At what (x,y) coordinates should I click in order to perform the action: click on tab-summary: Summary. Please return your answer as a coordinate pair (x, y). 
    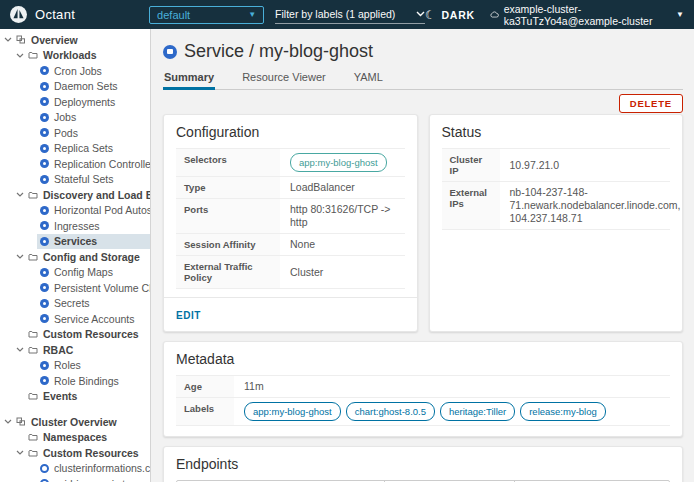
    Looking at the image, I should click on (189, 80).